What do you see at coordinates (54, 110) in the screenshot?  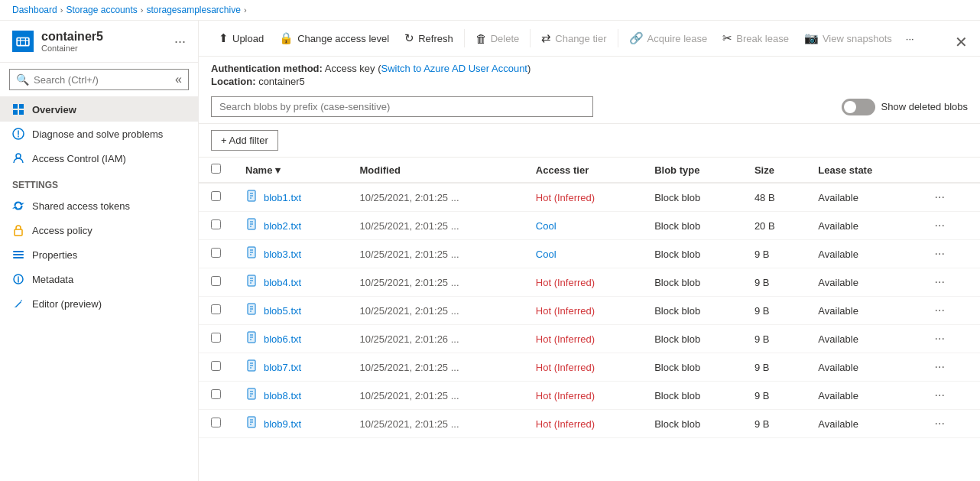 I see `sidebar-overview-label: Overview` at bounding box center [54, 110].